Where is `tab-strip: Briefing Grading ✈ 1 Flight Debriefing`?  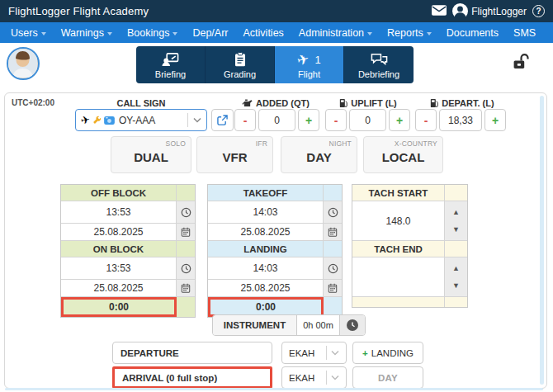
tab-strip: Briefing Grading ✈ 1 Flight Debriefing is located at coordinates (276, 68).